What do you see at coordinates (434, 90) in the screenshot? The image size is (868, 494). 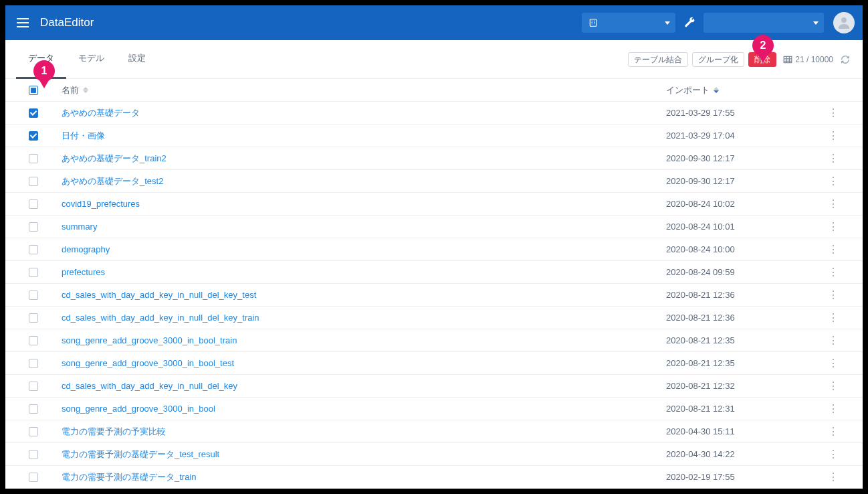 I see `table-header: 名前 インポート` at bounding box center [434, 90].